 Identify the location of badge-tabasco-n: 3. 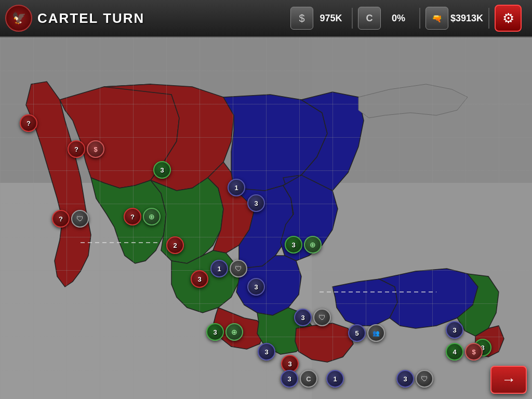
(289, 379).